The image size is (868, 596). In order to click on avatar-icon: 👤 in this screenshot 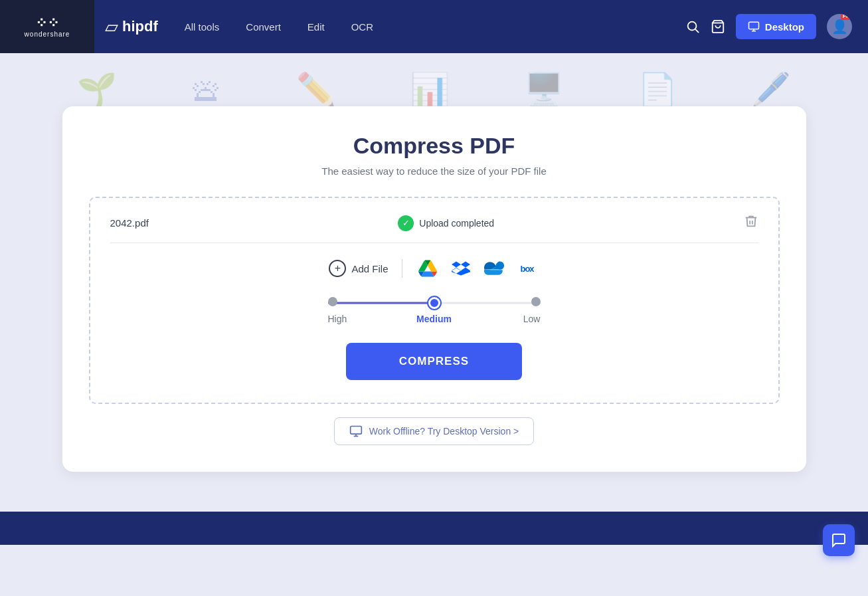, I will do `click(839, 27)`.